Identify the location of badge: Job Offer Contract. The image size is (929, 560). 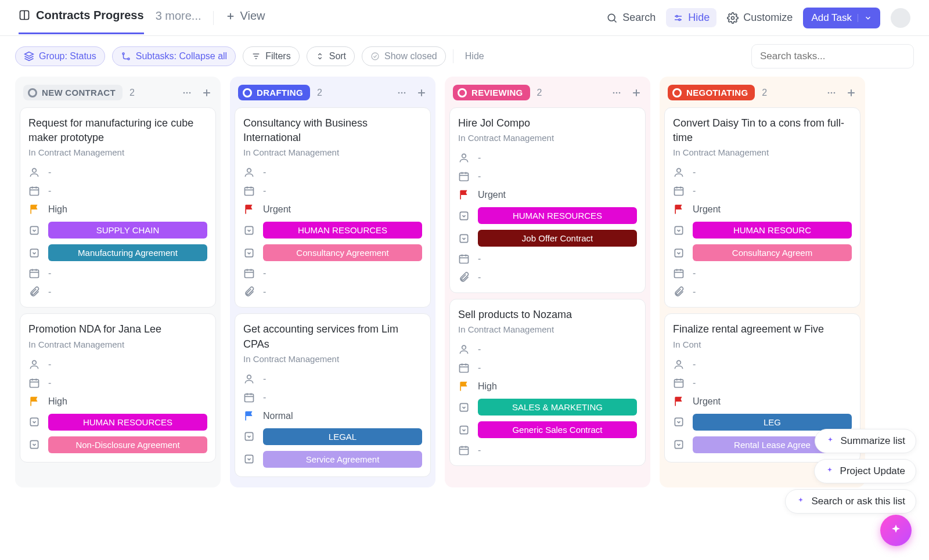
(557, 238).